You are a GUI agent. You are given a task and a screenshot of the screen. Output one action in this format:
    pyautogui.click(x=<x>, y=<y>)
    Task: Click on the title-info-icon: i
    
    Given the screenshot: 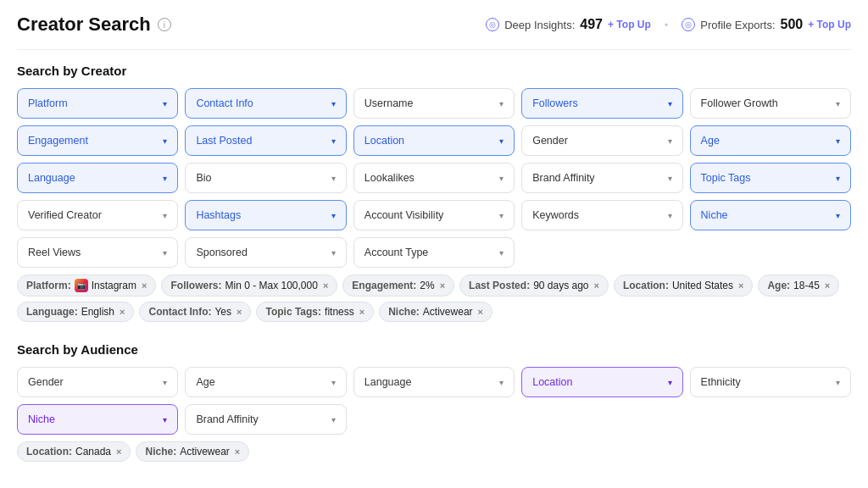 What is the action you would take?
    pyautogui.click(x=164, y=25)
    